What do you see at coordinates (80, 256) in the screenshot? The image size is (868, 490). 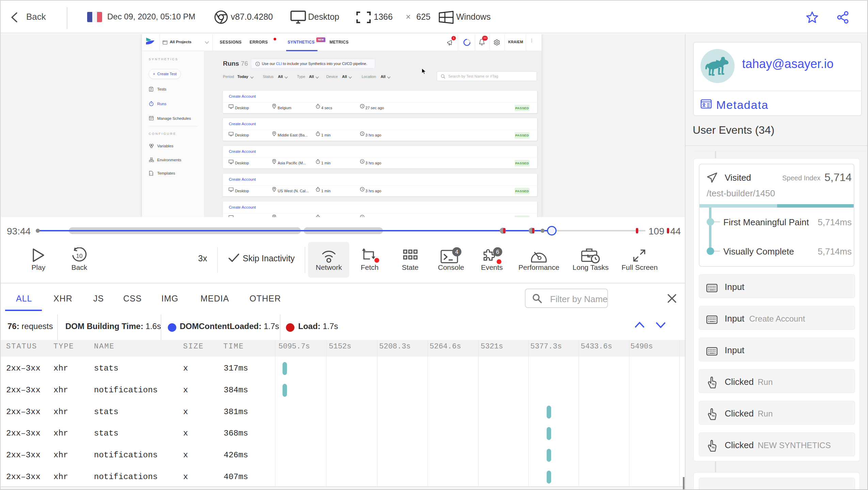 I see `svg-text: 10` at bounding box center [80, 256].